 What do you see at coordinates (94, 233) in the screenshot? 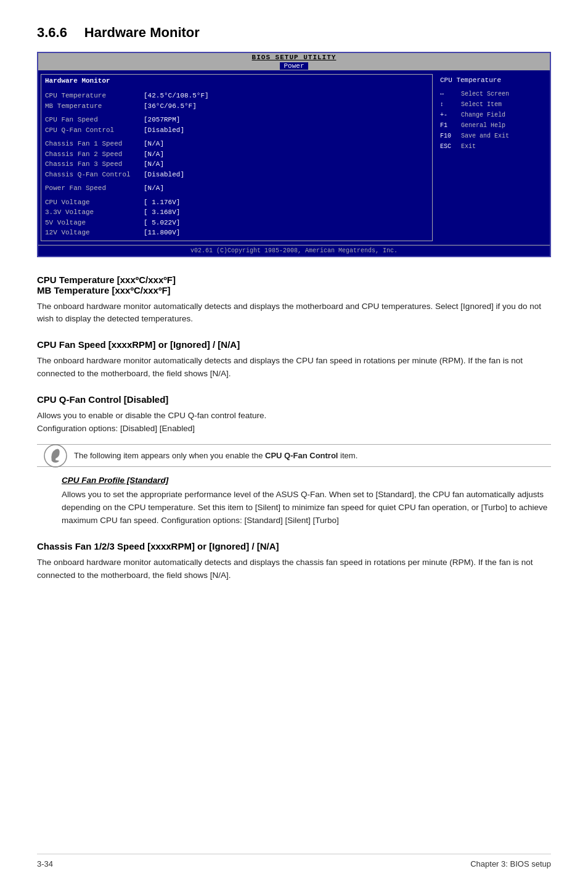
I see `bios-label-12v: 12V Voltage` at bounding box center [94, 233].